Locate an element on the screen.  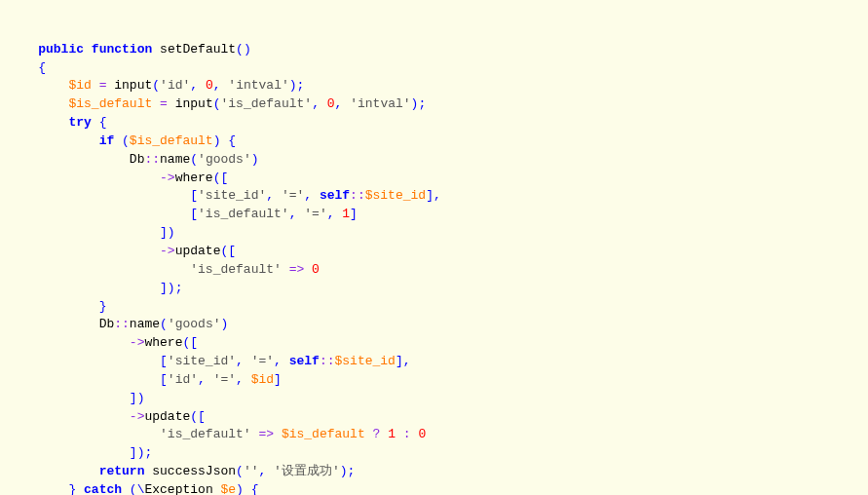
code-line: 'is_default' => 0 is located at coordinates (438, 271).